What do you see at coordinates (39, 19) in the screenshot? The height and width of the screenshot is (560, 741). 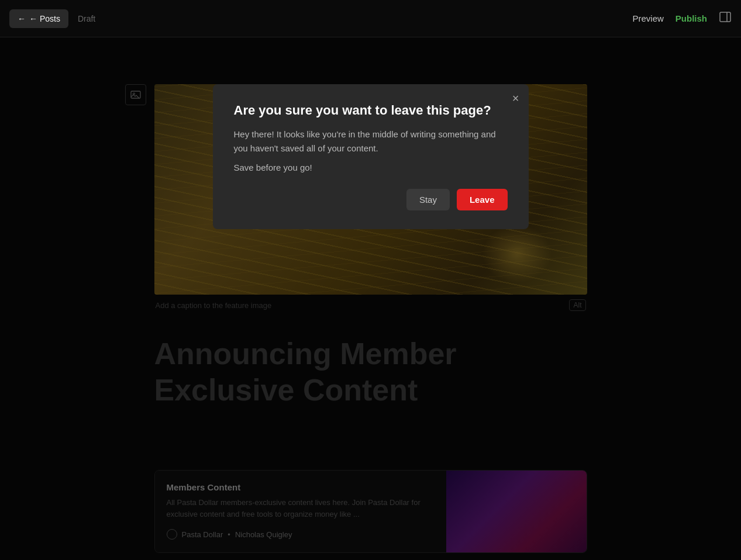 I see `posts-back-button: ← ← Posts` at bounding box center [39, 19].